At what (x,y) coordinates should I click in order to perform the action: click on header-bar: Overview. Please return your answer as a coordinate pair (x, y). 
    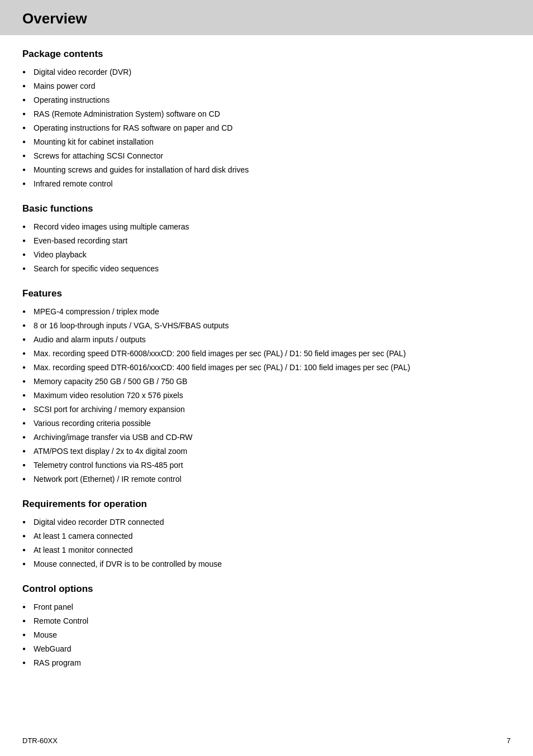
    Looking at the image, I should click on (266, 18).